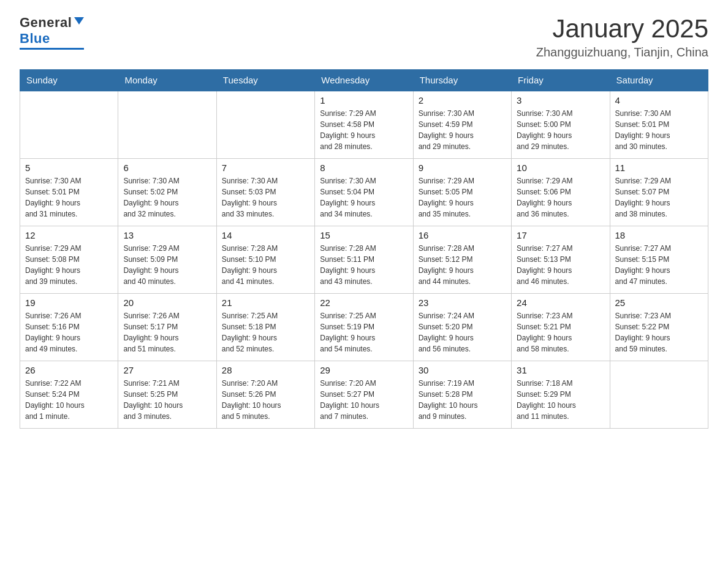 This screenshot has width=728, height=563. Describe the element at coordinates (364, 394) in the screenshot. I see `week-row-5: 26Sunrise: 7:22 AM Sunset: 5:24 PM Dayli…` at that location.